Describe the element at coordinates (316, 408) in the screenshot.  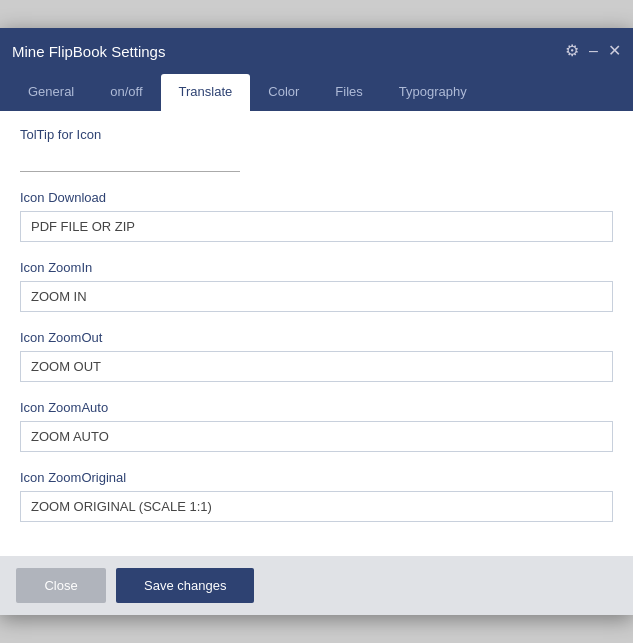
I see `label-zoomauto: Icon ZoomAuto` at that location.